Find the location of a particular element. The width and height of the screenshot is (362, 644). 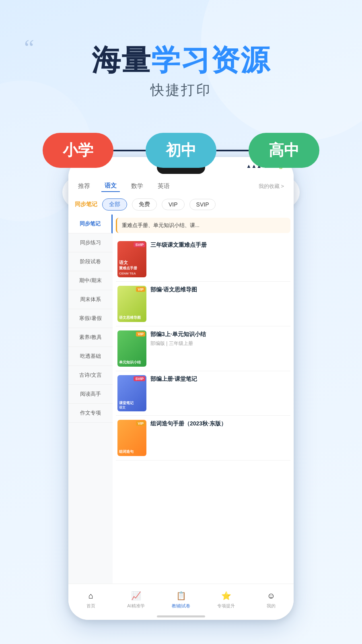

thumb-text-1: 语文思维导图 is located at coordinates (132, 318).